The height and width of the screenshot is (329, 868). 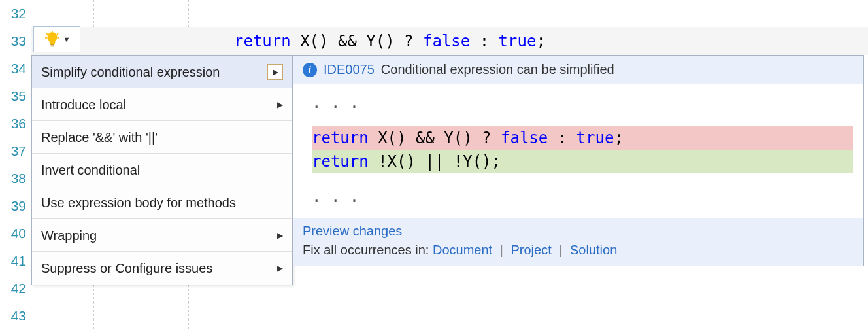 I want to click on line-number: 39, so click(x=16, y=206).